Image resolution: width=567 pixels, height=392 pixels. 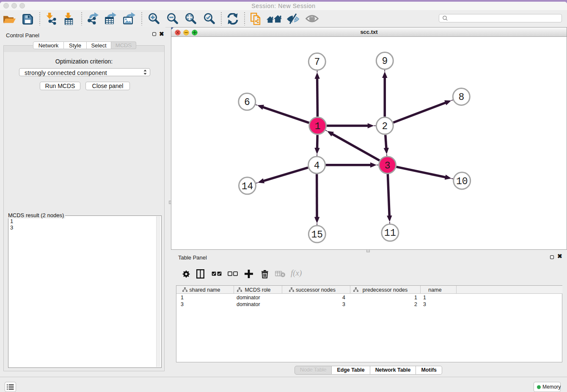 What do you see at coordinates (317, 62) in the screenshot?
I see `svg-text: 7` at bounding box center [317, 62].